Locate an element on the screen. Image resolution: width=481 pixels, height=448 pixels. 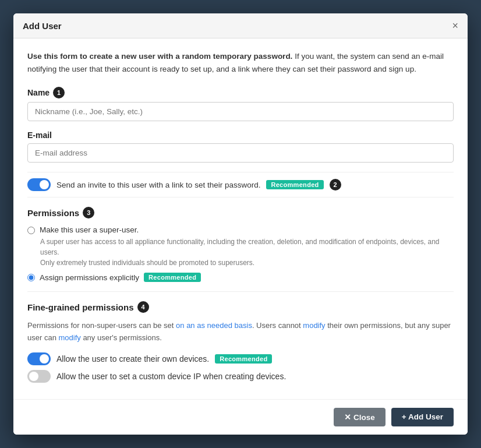
intro-text: Use this form to create a new user with … is located at coordinates (240, 63).